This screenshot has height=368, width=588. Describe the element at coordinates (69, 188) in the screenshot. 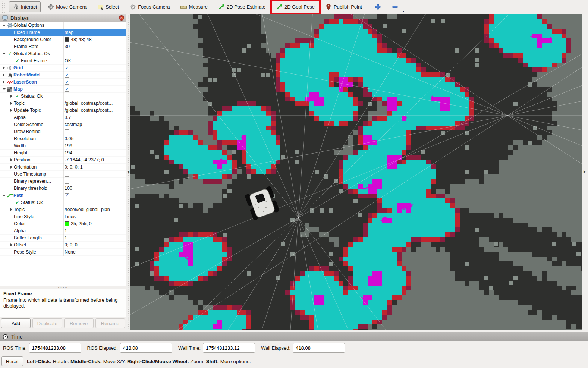

I see `property-value: 100` at that location.